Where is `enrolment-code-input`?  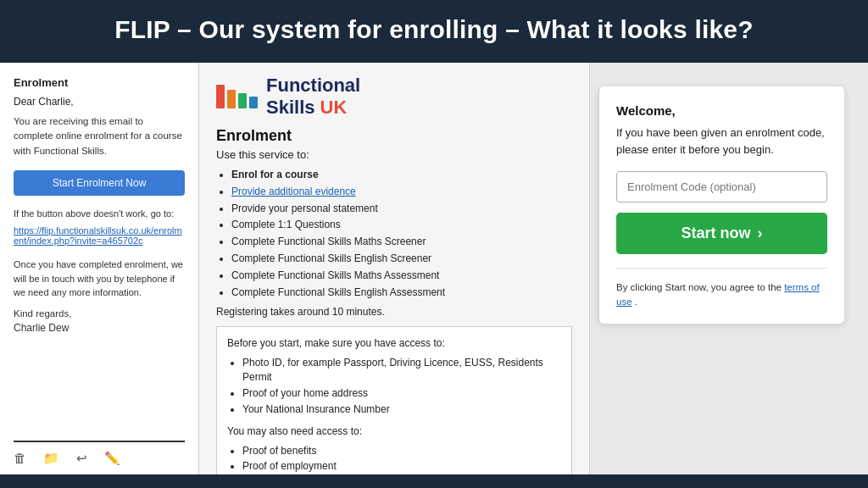
enrolment-code-input is located at coordinates (722, 186).